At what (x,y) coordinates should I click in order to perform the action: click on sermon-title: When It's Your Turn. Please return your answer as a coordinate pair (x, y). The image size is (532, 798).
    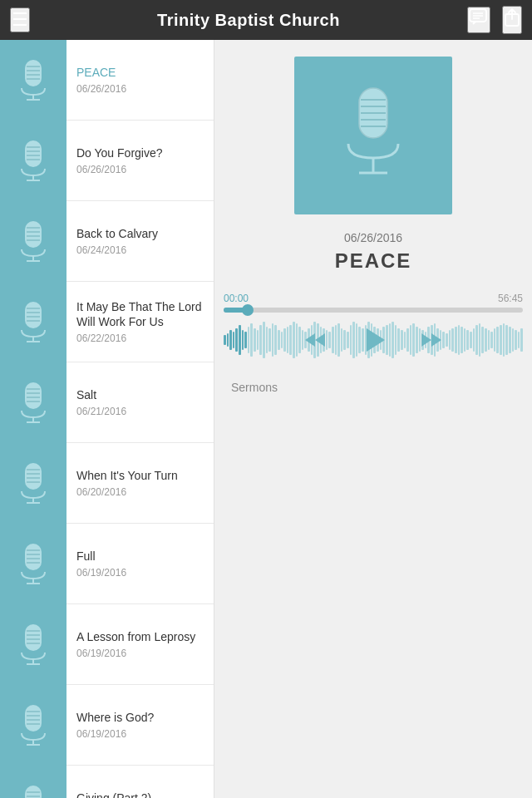
    Looking at the image, I should click on (140, 475).